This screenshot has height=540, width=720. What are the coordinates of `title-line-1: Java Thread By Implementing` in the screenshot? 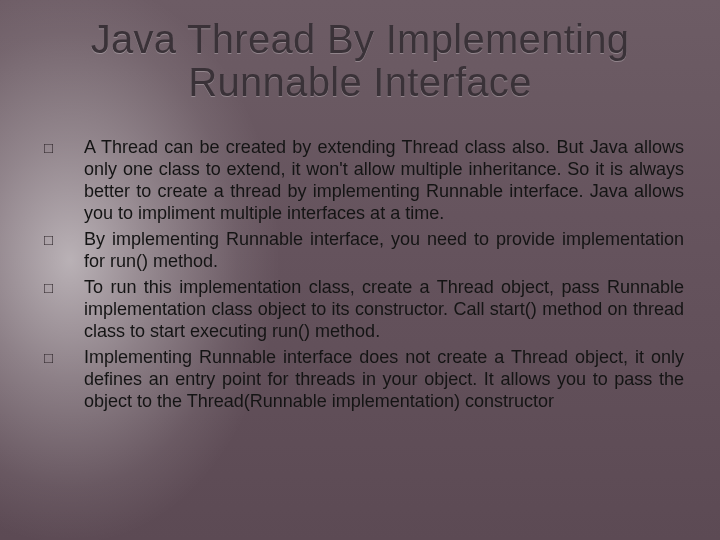 It's located at (360, 39).